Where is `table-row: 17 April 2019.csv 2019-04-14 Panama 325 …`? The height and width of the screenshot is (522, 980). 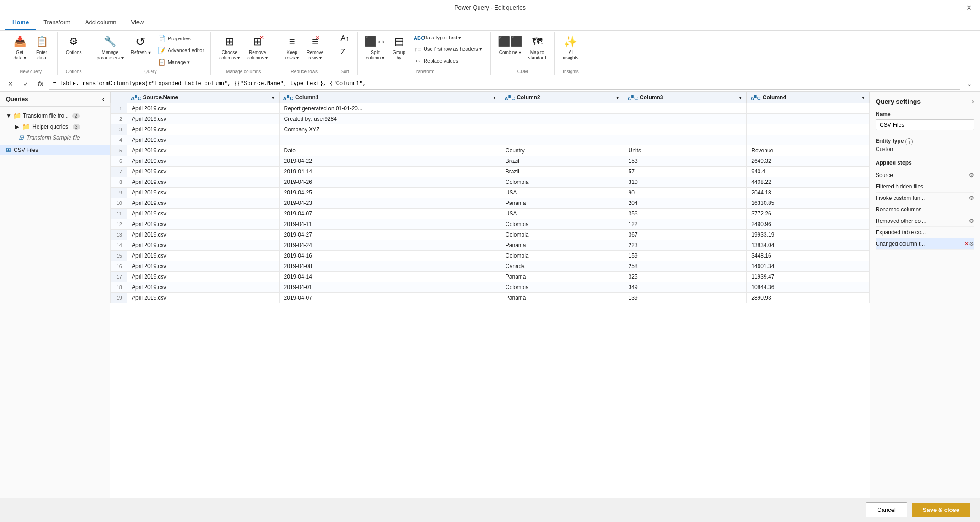 table-row: 17 April 2019.csv 2019-04-14 Panama 325 … is located at coordinates (490, 276).